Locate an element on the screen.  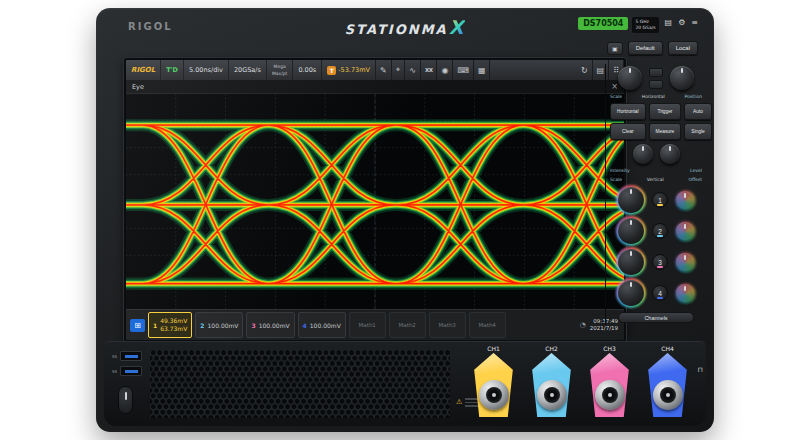
model-badge: DS70504 is located at coordinates (603, 24).